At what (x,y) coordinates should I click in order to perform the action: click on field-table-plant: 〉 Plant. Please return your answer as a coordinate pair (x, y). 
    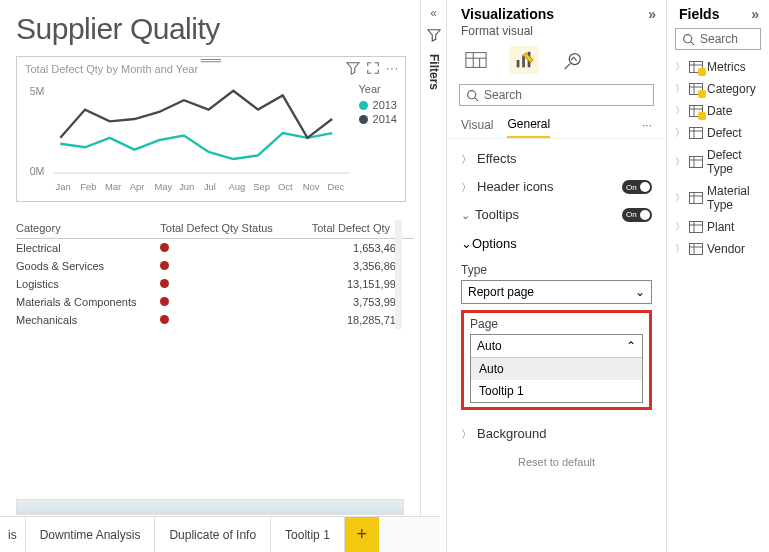
    Looking at the image, I should click on (718, 227).